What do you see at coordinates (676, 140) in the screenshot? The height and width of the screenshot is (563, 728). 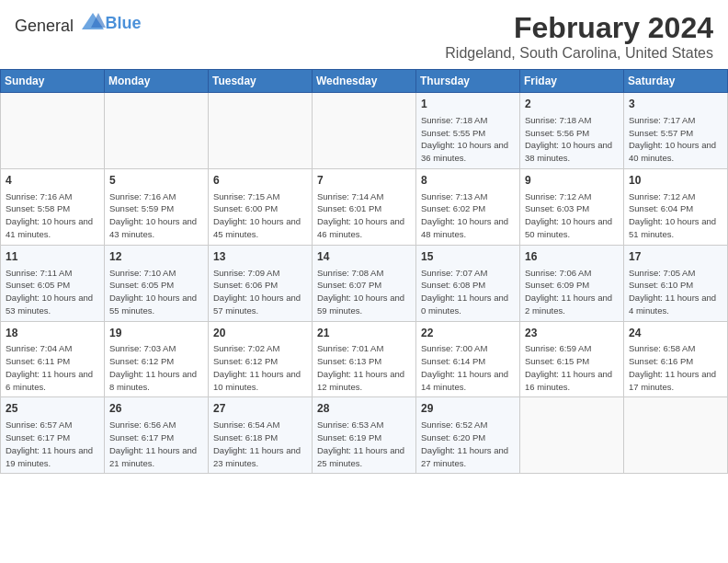 I see `day-info: Sunrise: 7:17 AM Sunset: 5:57 PM Dayligh…` at bounding box center [676, 140].